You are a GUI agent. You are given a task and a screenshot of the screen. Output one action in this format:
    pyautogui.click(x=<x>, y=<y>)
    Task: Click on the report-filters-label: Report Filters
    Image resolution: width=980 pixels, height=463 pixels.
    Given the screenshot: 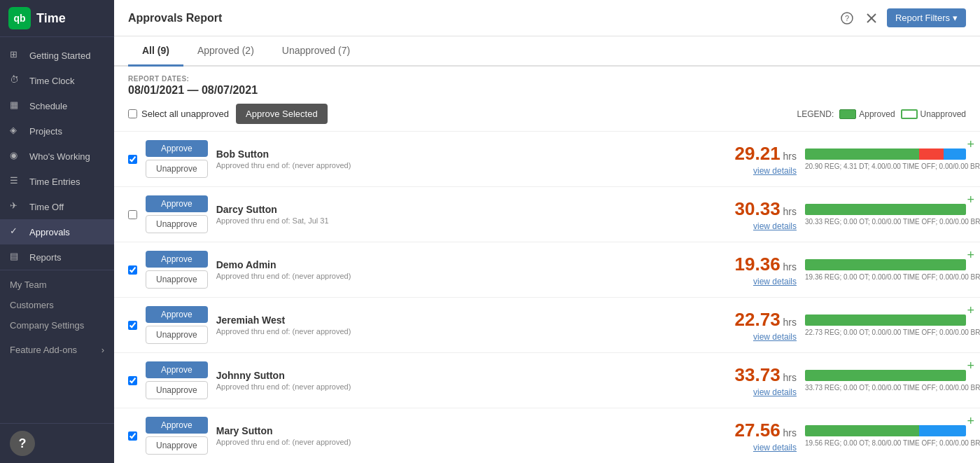 What is the action you would take?
    pyautogui.click(x=923, y=18)
    